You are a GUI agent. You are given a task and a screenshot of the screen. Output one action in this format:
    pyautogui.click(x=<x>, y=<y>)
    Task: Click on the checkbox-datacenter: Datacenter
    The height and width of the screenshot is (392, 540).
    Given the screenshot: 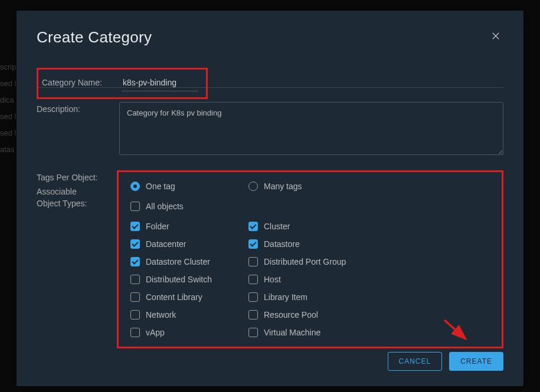 What is the action you would take?
    pyautogui.click(x=189, y=244)
    